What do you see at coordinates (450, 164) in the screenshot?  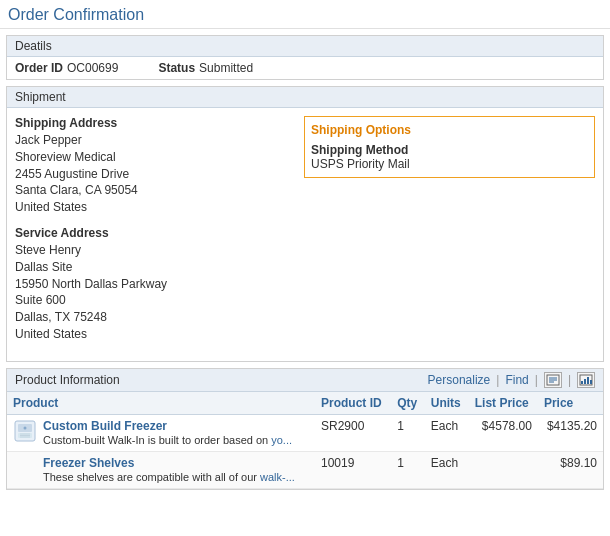 I see `shipping-method-value: USPS Priority Mail` at bounding box center [450, 164].